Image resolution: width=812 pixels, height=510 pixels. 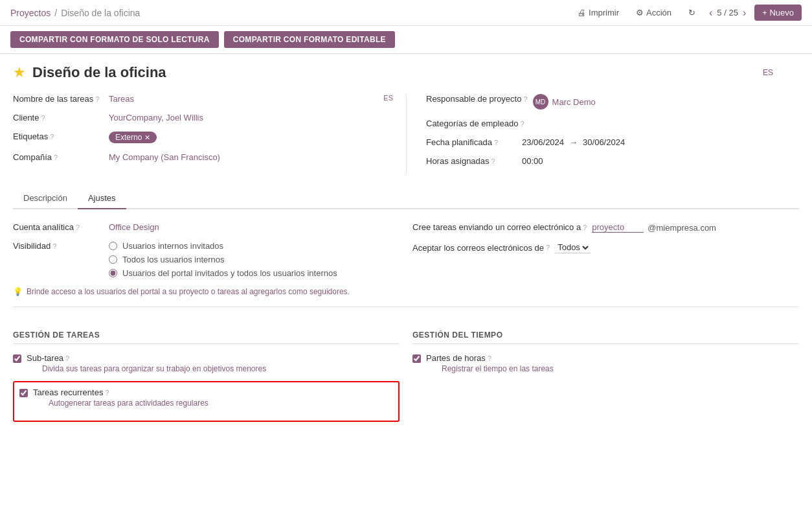 What do you see at coordinates (406, 40) in the screenshot?
I see `share-bar: COMPARTIR CON FORMATO DE SOLO LECTURA CO…` at bounding box center [406, 40].